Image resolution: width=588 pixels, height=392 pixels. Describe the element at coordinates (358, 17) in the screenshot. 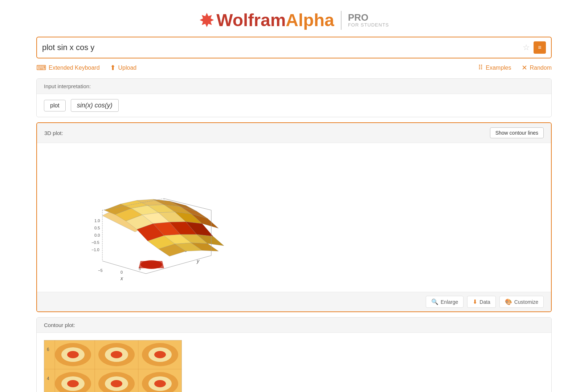

I see `logo-pro-text: PRO` at that location.